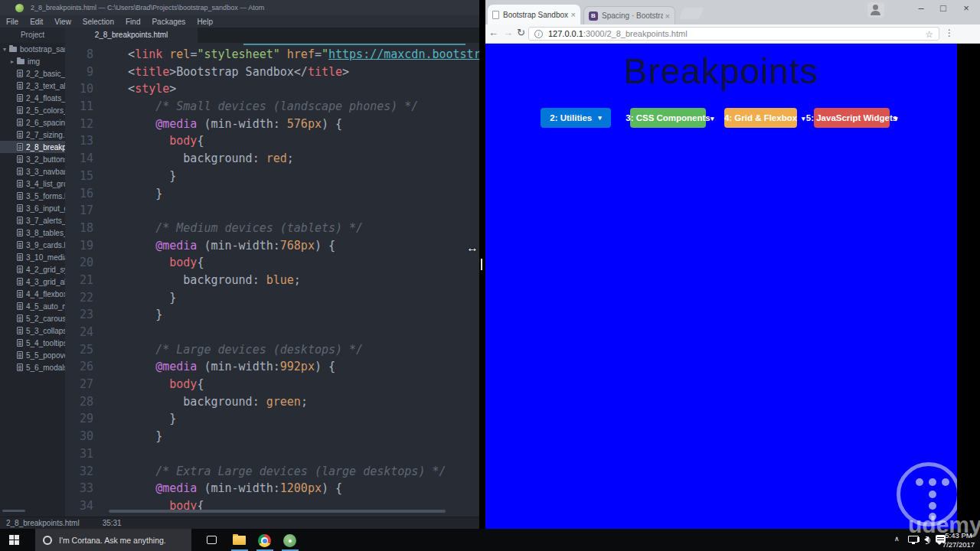 This screenshot has height=551, width=980. I want to click on menu-edit: Edit, so click(37, 21).